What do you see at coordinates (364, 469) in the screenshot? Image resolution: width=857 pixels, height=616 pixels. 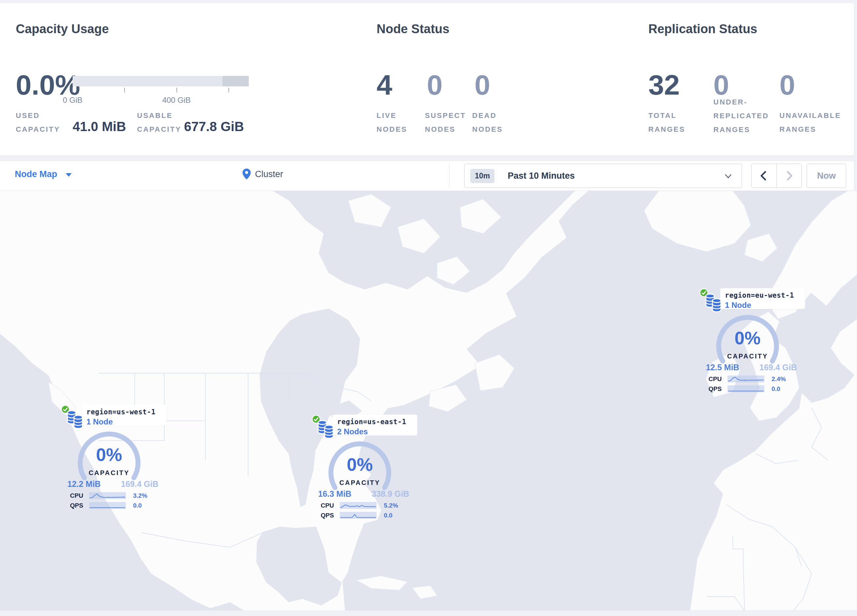 I see `region-marker-us-east-1: region=us-east-1 2 Nodes 0% CAPACITY 16.…` at bounding box center [364, 469].